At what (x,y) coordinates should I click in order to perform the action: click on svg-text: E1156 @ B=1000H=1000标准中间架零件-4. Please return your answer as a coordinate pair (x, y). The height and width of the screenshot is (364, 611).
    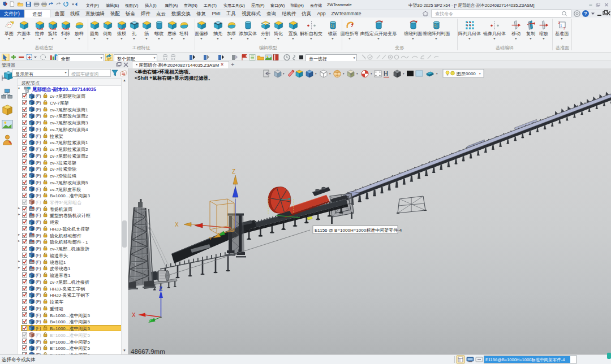
    Looking at the image, I should click on (359, 231).